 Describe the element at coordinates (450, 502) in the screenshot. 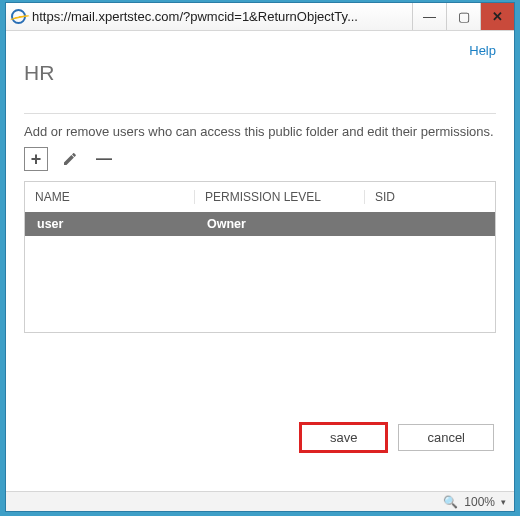

I see `magnifier-icon: 🔍` at that location.